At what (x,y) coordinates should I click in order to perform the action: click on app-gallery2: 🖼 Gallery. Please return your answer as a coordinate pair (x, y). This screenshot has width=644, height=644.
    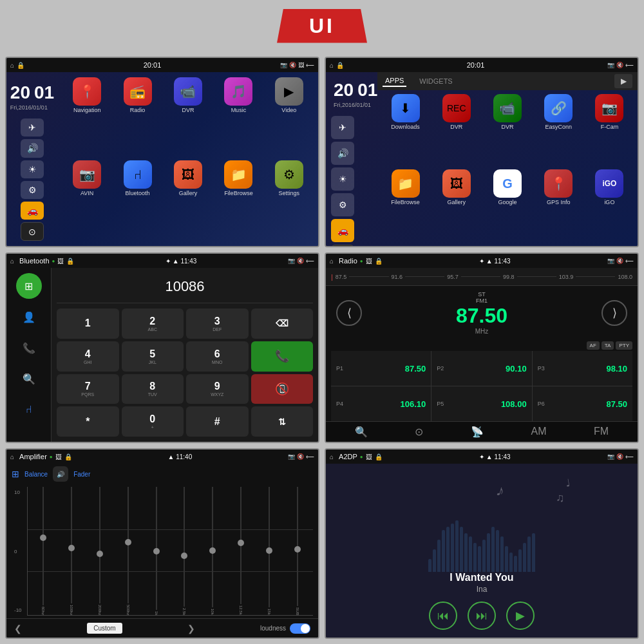
    Looking at the image, I should click on (456, 206).